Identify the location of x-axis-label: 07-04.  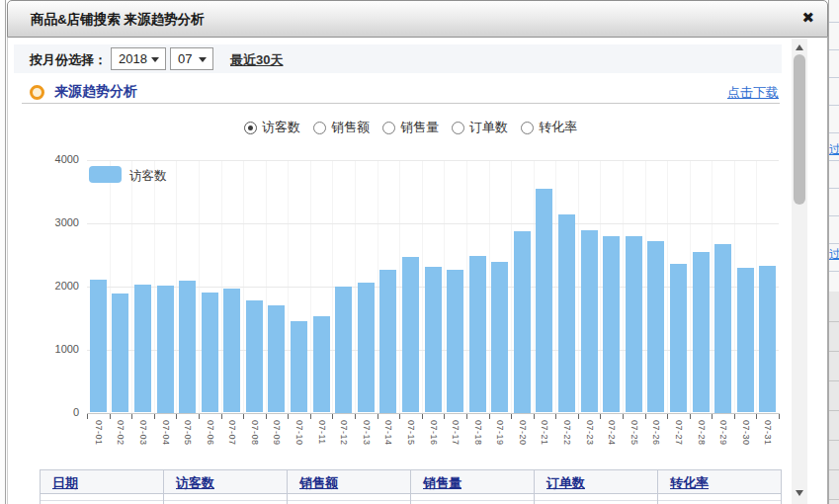
(166, 433).